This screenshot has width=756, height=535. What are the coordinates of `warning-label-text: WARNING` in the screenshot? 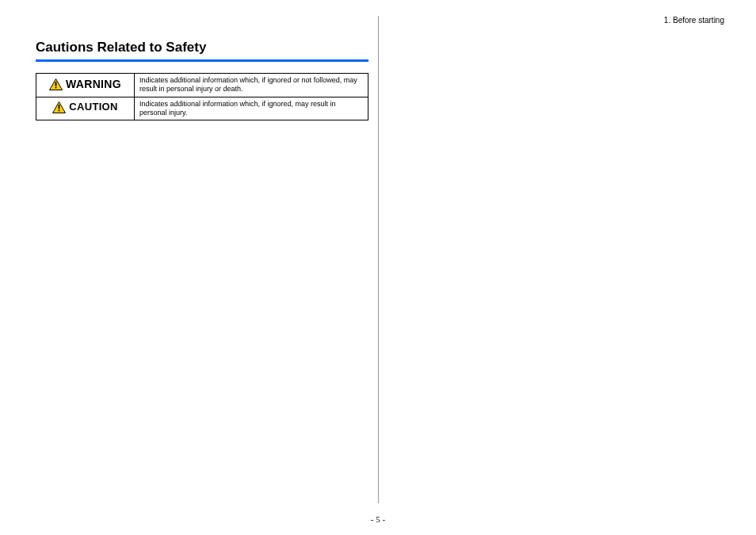 It's located at (94, 85).